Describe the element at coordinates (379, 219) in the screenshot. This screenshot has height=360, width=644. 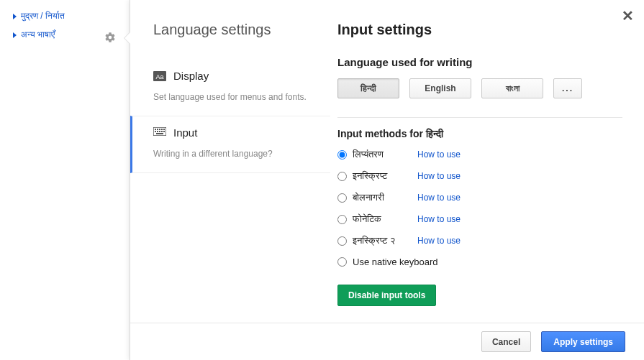
I see `input-method-label: फोनेटिक` at that location.